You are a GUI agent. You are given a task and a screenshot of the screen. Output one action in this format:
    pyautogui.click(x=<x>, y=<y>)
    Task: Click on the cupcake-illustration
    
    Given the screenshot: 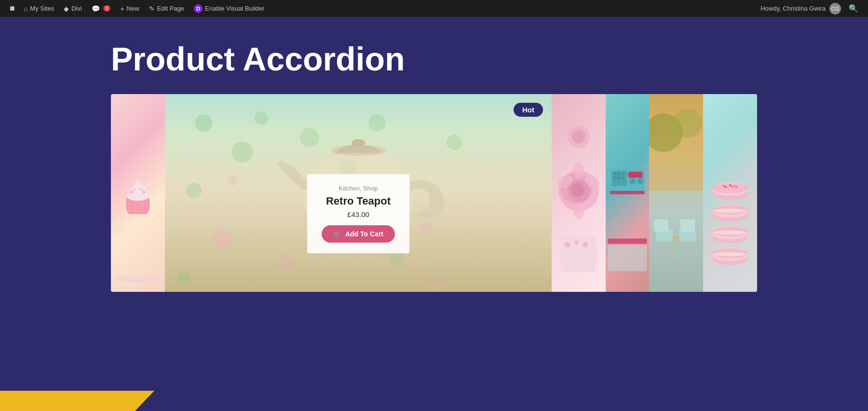 What is the action you would take?
    pyautogui.click(x=138, y=193)
    